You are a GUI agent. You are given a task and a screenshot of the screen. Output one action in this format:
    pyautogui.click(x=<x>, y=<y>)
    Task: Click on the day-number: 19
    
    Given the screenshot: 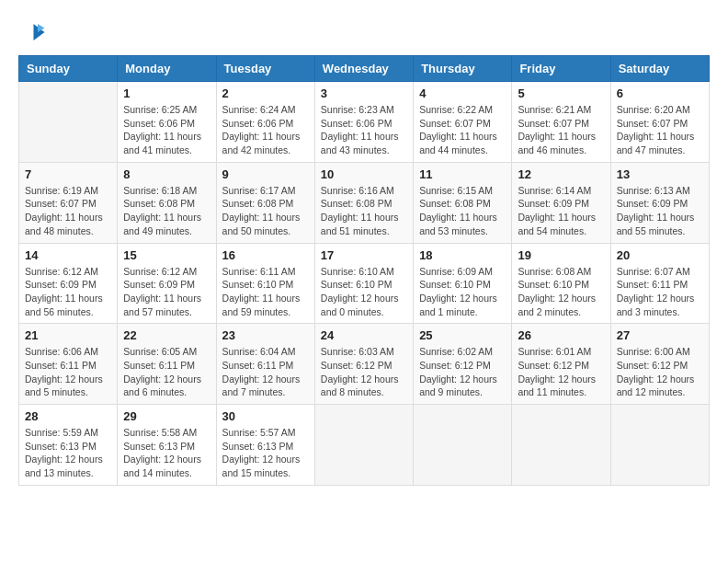 What is the action you would take?
    pyautogui.click(x=561, y=256)
    